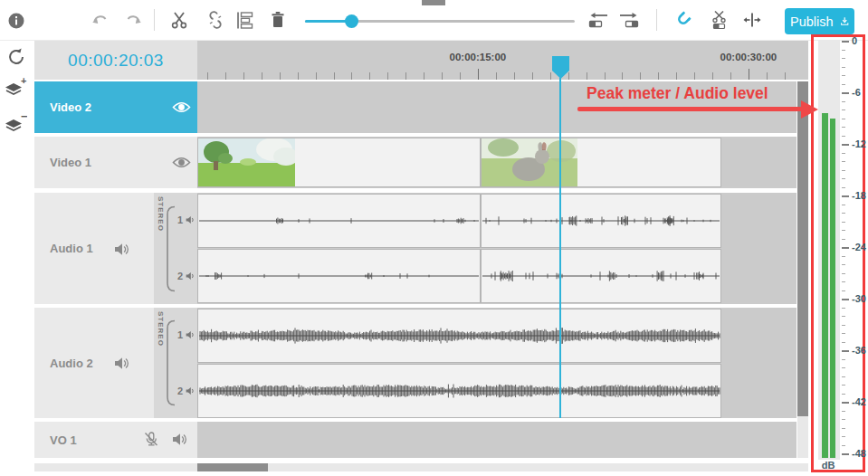 This screenshot has width=868, height=476. I want to click on stereo-label-audio2: STEREO, so click(161, 329).